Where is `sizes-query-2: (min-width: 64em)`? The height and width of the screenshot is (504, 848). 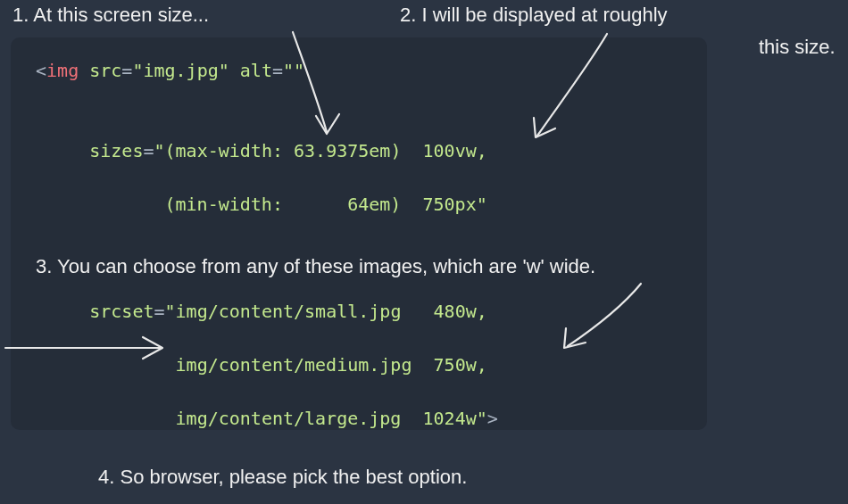 sizes-query-2: (min-width: 64em) is located at coordinates (284, 204).